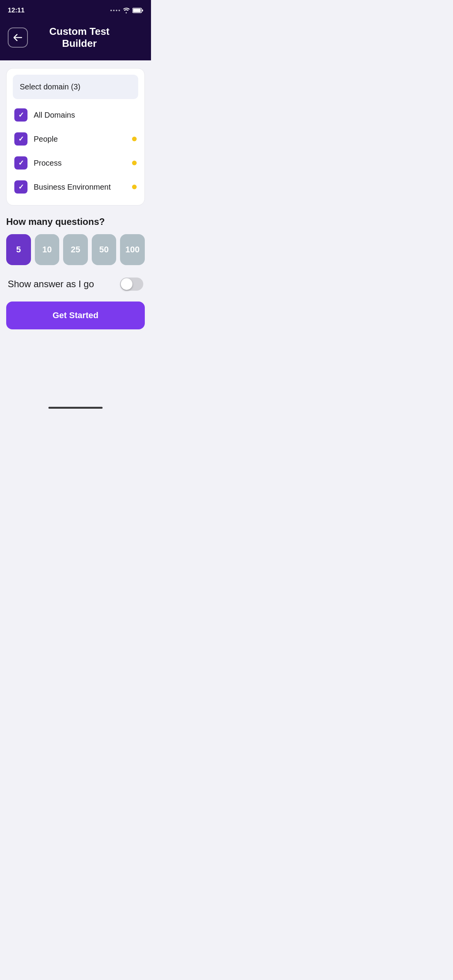 The image size is (453, 980). I want to click on domain-header-text: Select domain (3), so click(50, 87).